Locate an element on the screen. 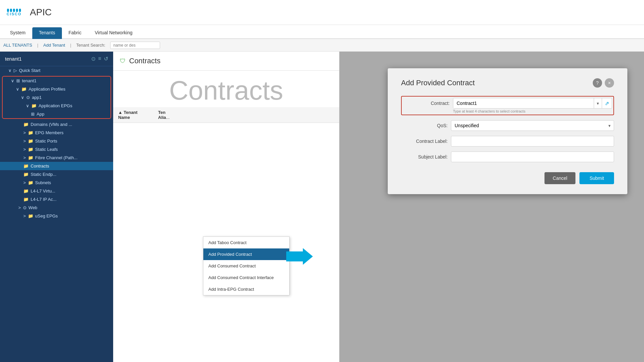 This screenshot has height=362, width=644. dialog-close-button: × is located at coordinates (609, 83).